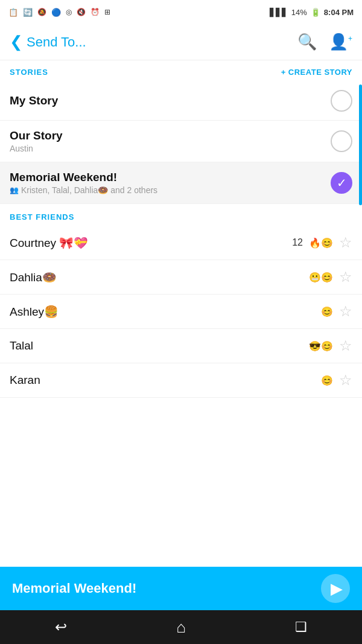 Image resolution: width=362 pixels, height=644 pixels. Describe the element at coordinates (49, 243) in the screenshot. I see `courtney-name: Courtney 🎀💝` at that location.